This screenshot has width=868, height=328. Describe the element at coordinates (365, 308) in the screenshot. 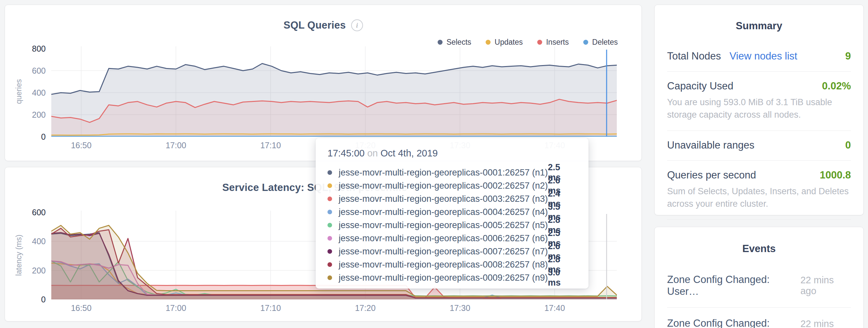

I see `x-tick: 17:20` at that location.